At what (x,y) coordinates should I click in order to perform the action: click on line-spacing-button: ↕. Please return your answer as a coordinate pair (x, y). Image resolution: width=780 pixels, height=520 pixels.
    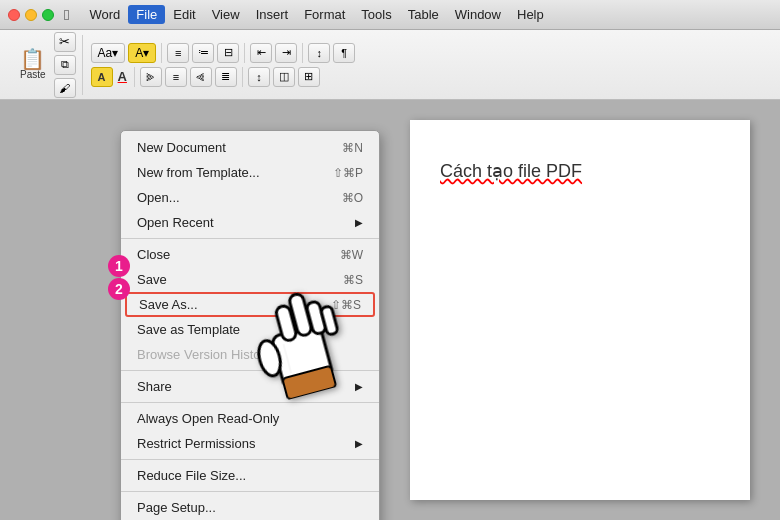
    Looking at the image, I should click on (259, 77).